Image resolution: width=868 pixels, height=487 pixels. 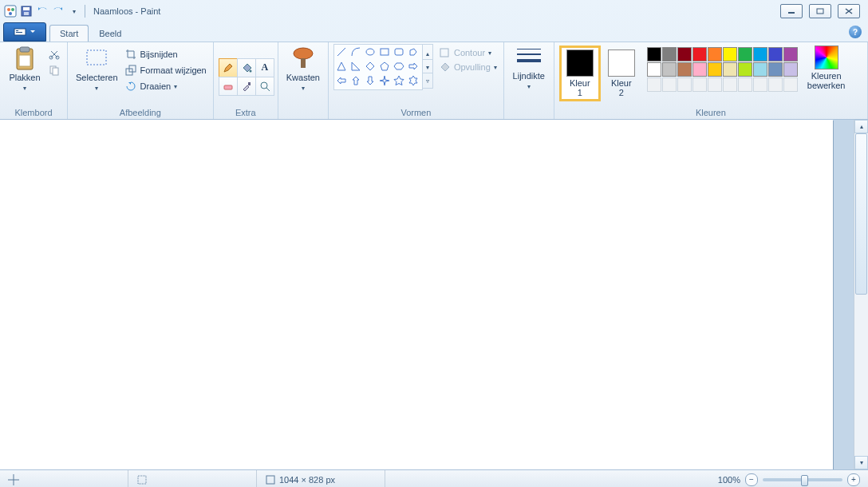 What do you see at coordinates (621, 73) in the screenshot?
I see `kleur2-button: Kleur 2` at bounding box center [621, 73].